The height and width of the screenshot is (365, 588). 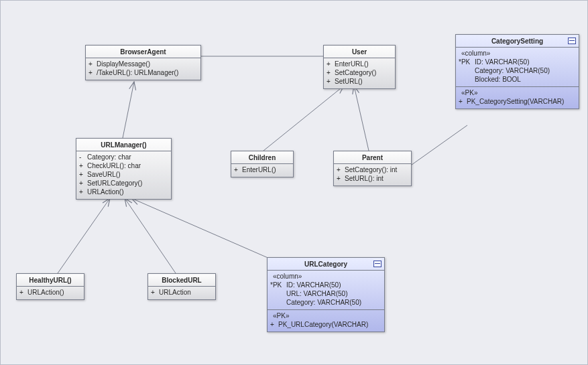 What do you see at coordinates (50, 293) in the screenshot?
I see `class-operations: +URLAction()` at bounding box center [50, 293].